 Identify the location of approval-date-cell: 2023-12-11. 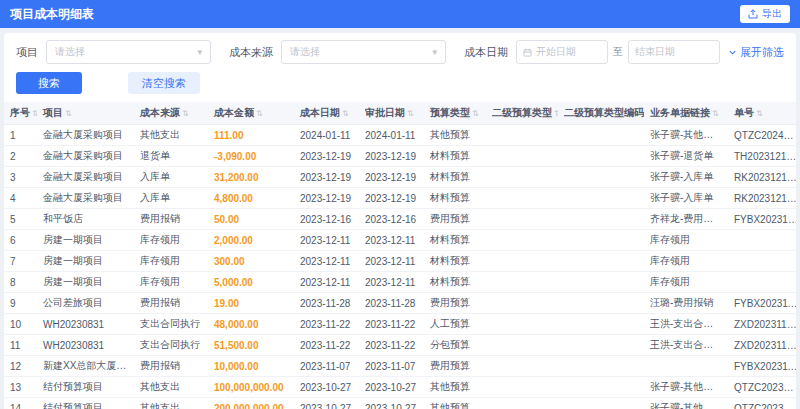
(392, 240).